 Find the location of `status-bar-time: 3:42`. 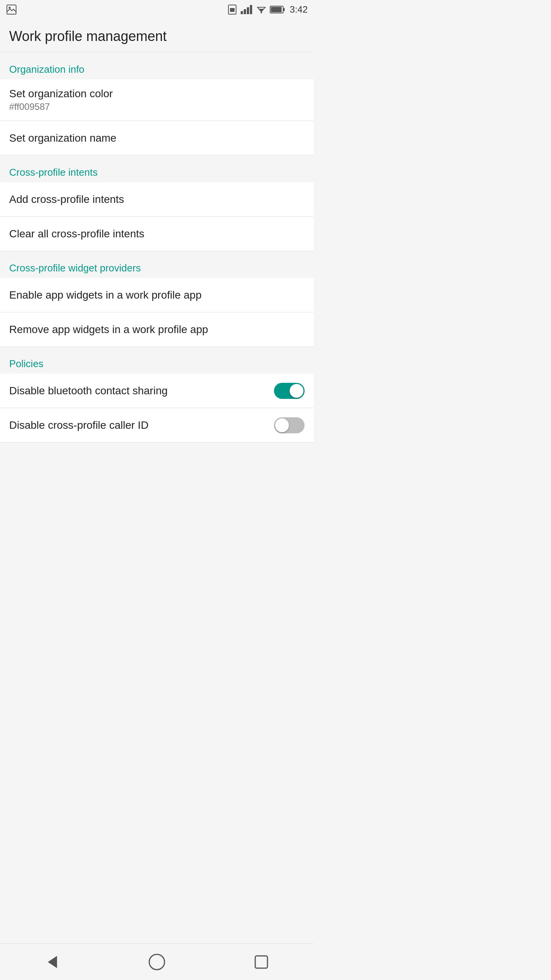

status-bar-time: 3:42 is located at coordinates (298, 10).